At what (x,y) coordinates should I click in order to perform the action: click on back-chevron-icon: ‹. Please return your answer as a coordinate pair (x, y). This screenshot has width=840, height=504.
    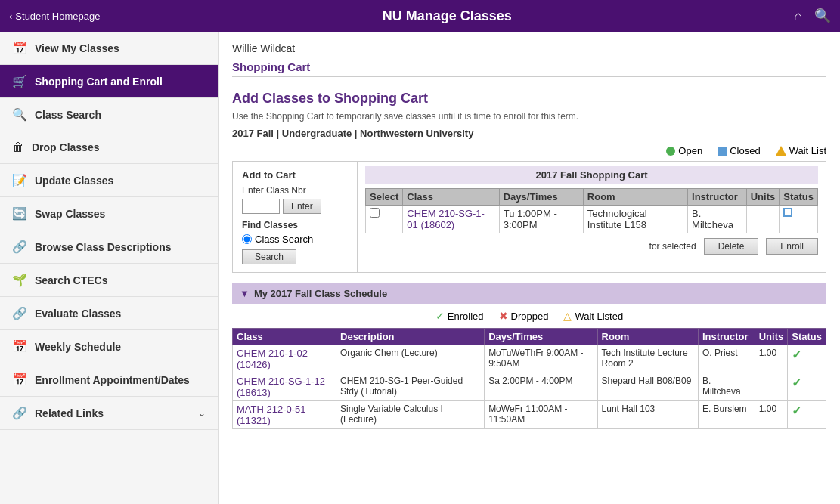
    Looking at the image, I should click on (11, 17).